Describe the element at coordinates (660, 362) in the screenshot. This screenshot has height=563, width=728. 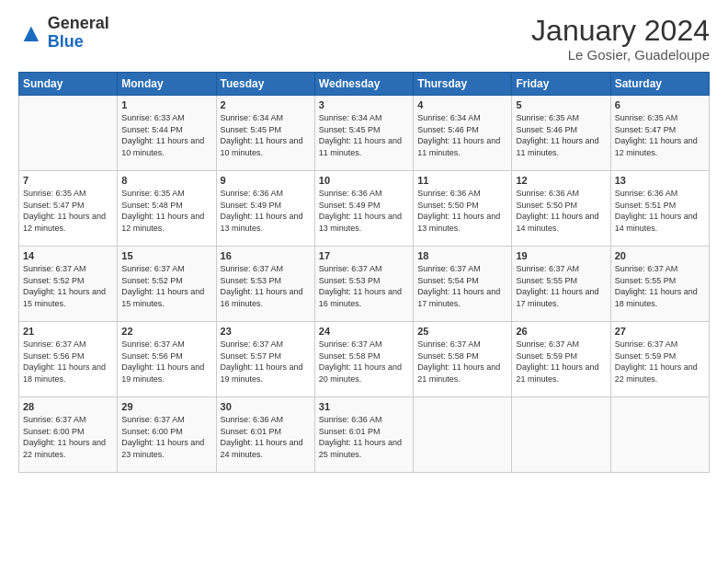
I see `cell-info: Sunrise: 6:37 AMSunset: 5:59 PMDaylight:…` at that location.